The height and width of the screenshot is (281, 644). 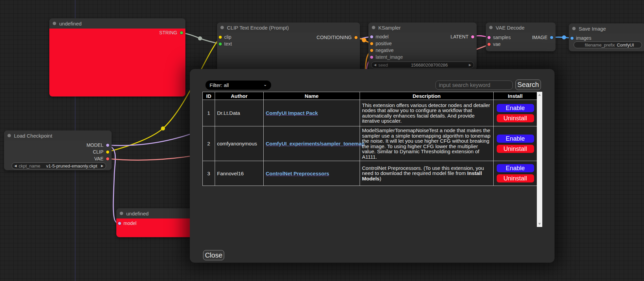 What do you see at coordinates (371, 57) in the screenshot?
I see `input-dot-latent-image` at bounding box center [371, 57].